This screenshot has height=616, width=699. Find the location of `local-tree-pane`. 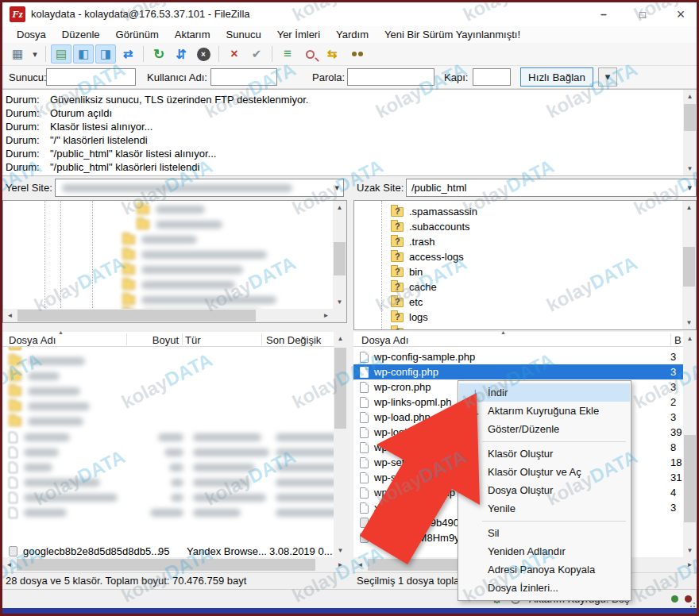

local-tree-pane is located at coordinates (175, 262).